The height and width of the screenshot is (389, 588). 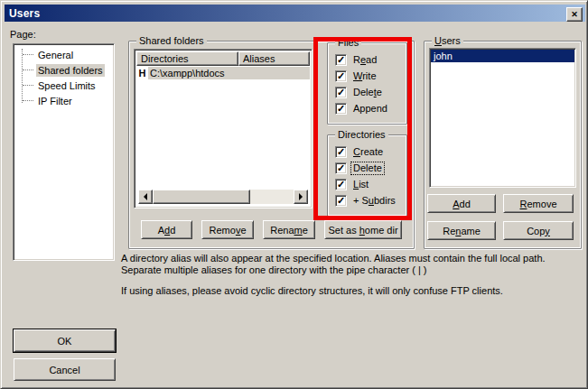 What do you see at coordinates (367, 175) in the screenshot?
I see `directories-group: Directories ✓ Create ✓ Delete ✓ List ✓ +…` at bounding box center [367, 175].